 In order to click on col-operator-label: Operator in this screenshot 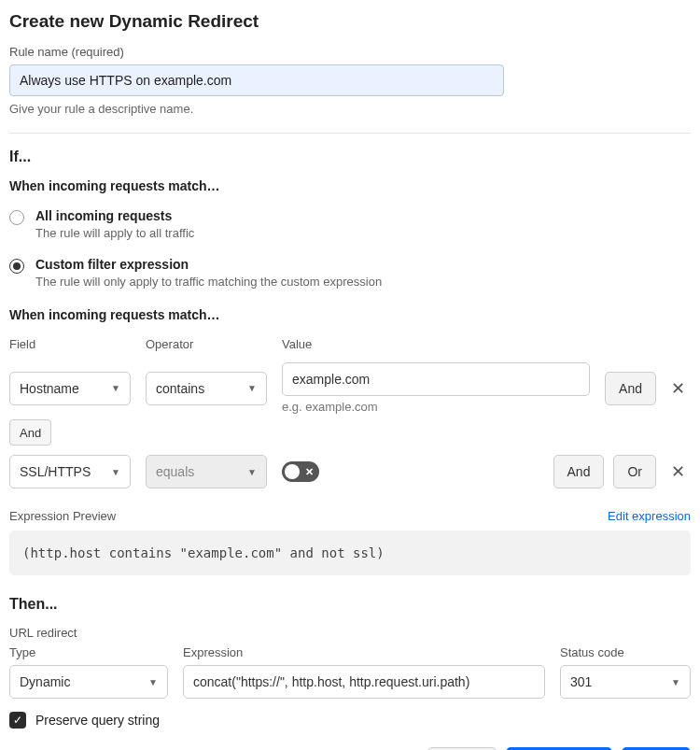, I will do `click(206, 344)`.